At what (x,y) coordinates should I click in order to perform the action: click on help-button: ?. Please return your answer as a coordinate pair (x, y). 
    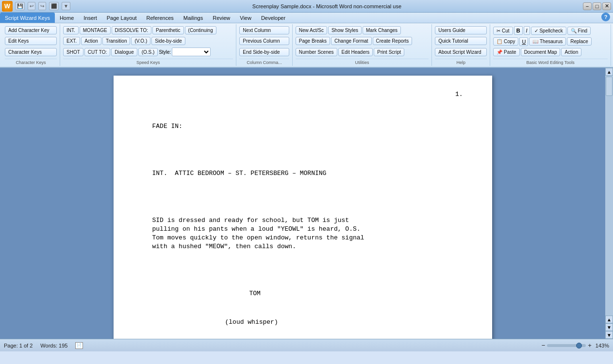
    Looking at the image, I should click on (606, 17).